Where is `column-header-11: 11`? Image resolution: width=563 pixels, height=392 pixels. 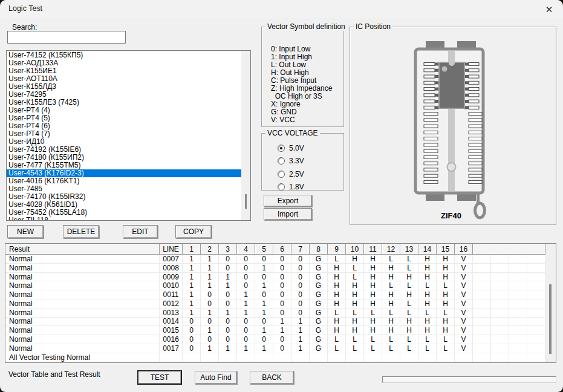
column-header-11: 11 is located at coordinates (373, 249).